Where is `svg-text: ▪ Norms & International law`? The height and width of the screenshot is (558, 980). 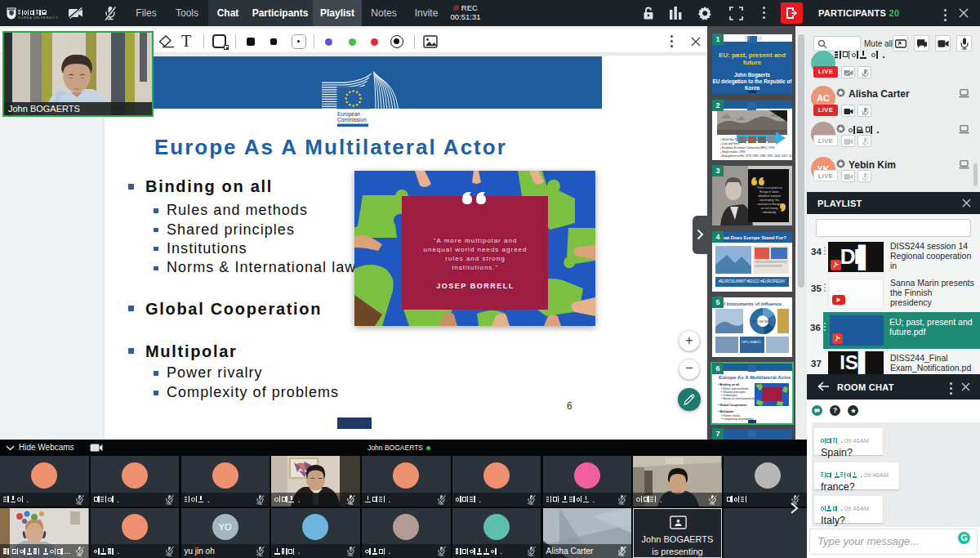
svg-text: ▪ Norms & International law is located at coordinates (739, 399).